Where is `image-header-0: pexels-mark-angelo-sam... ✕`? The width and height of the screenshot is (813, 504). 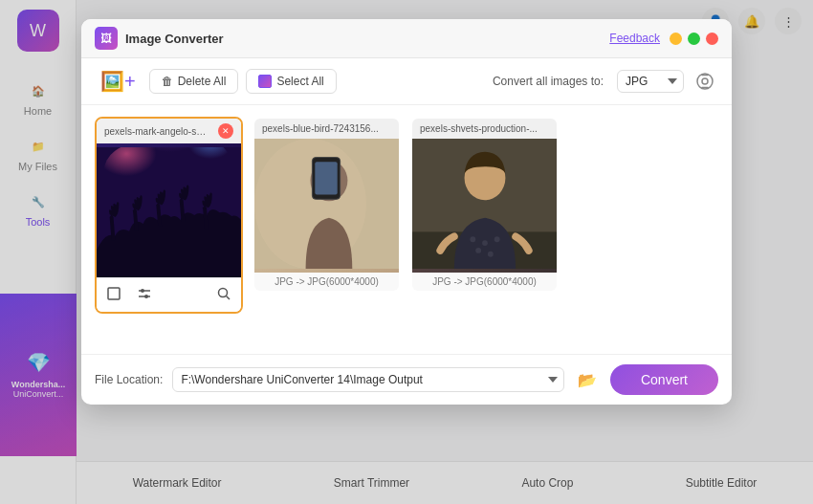 image-header-0: pexels-mark-angelo-sam... ✕ is located at coordinates (168, 131).